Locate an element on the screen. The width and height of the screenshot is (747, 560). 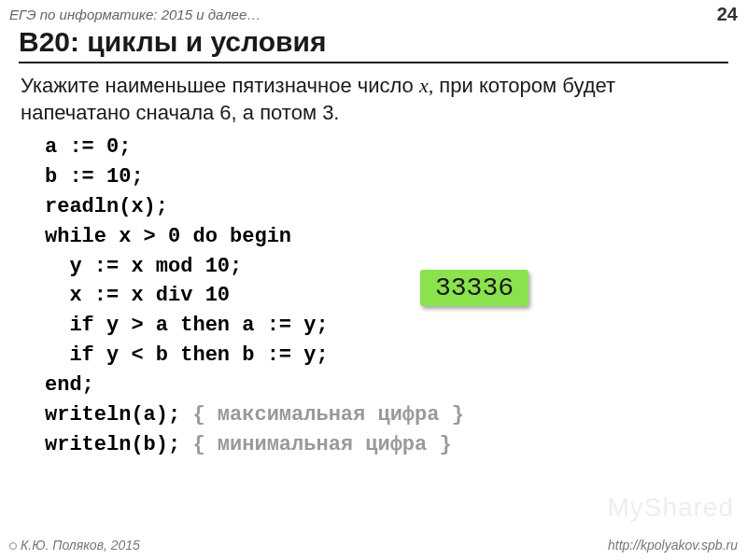
answer-box: 33336 is located at coordinates (474, 287).